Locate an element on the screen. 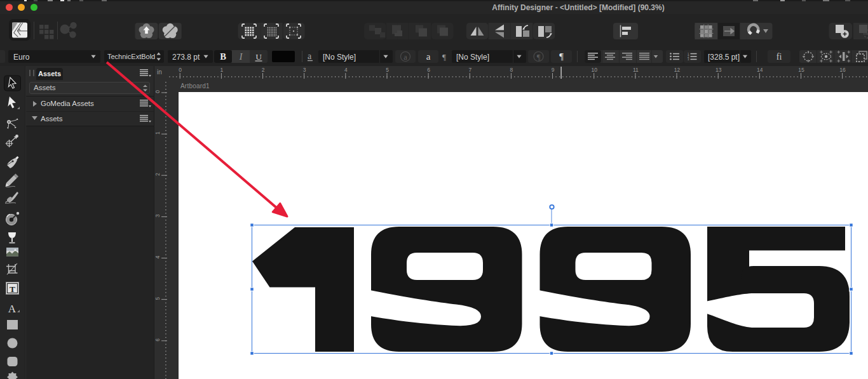  svg-text: in is located at coordinates (159, 72).